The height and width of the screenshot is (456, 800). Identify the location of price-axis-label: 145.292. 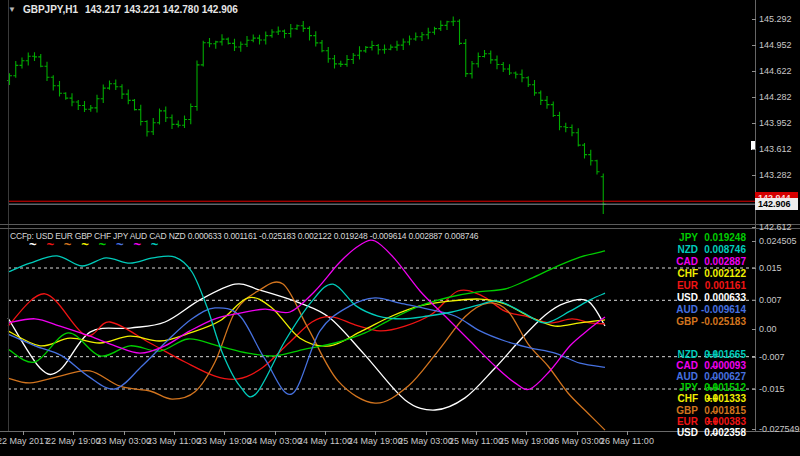
(779, 19).